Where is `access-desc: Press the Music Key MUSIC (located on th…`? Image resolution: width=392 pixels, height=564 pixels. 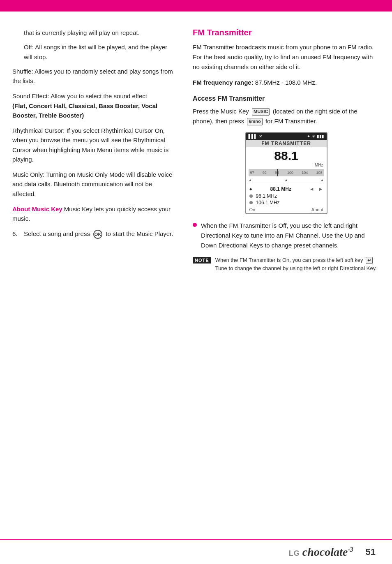
access-desc: Press the Music Key MUSIC (located on th… is located at coordinates (286, 116).